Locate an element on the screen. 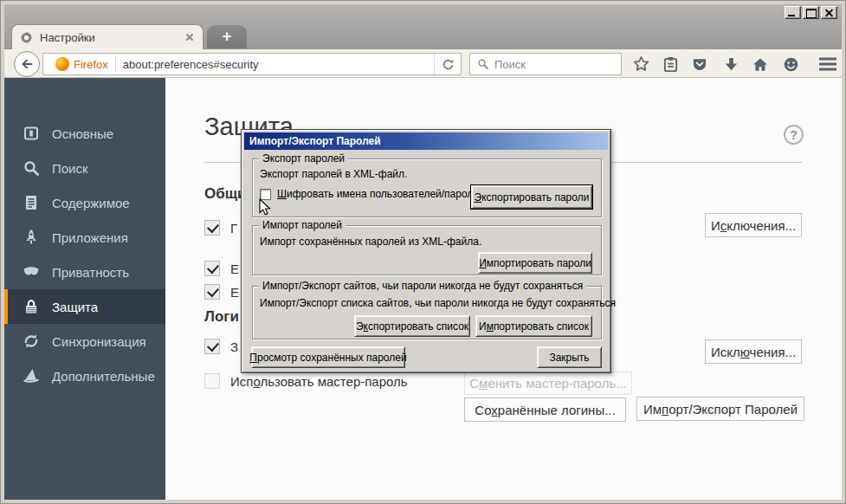 The height and width of the screenshot is (504, 846). sidebar-item-applications: Приложения is located at coordinates (85, 237).